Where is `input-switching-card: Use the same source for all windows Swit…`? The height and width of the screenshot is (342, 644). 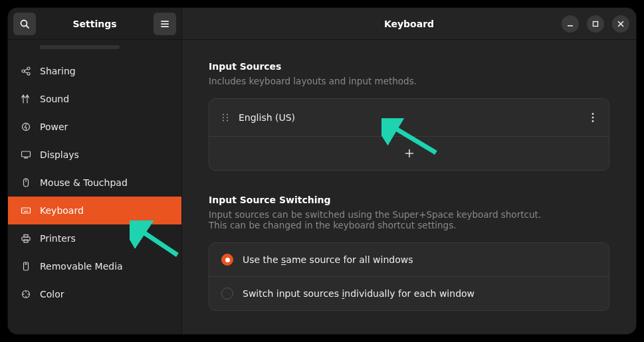
input-switching-card: Use the same source for all windows Swit… is located at coordinates (409, 276).